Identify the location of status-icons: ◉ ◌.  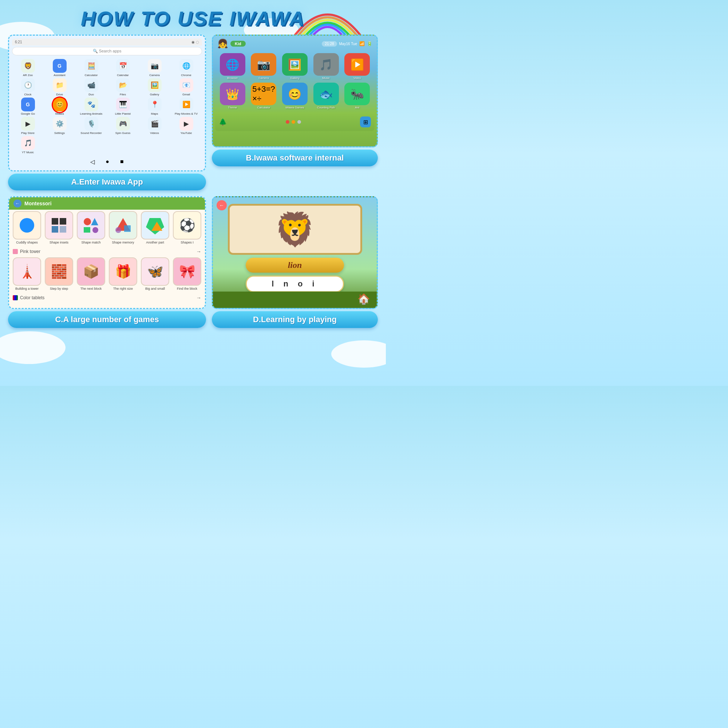
(195, 42).